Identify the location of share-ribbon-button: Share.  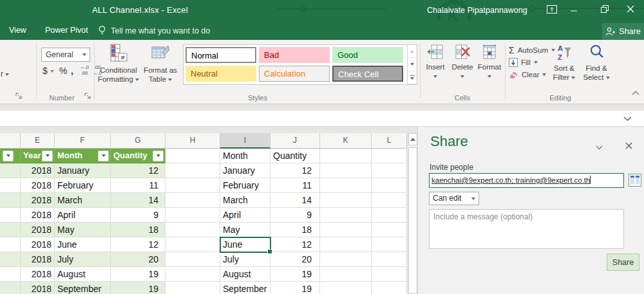
(623, 32).